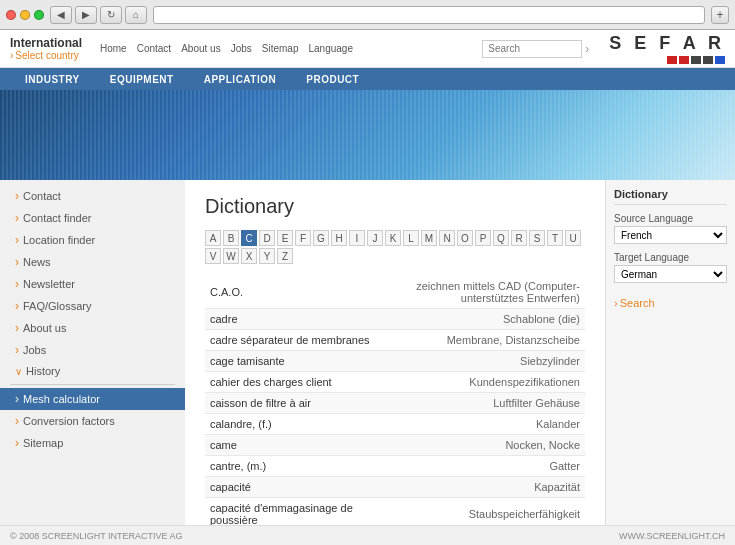 The height and width of the screenshot is (545, 735). What do you see at coordinates (573, 238) in the screenshot?
I see `alpha-U: U` at bounding box center [573, 238].